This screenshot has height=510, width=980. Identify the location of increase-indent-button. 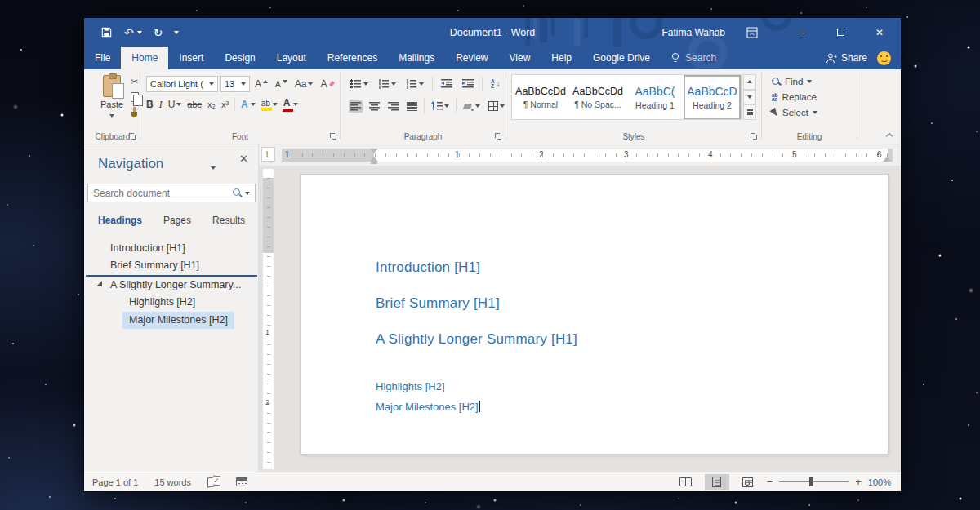
(468, 84).